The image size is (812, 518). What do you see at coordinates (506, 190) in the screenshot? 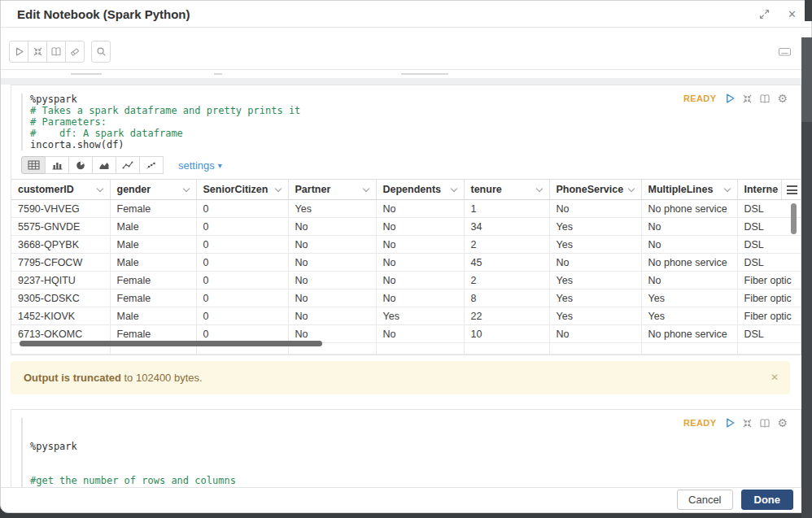
I see `column-header-tenure: tenure` at bounding box center [506, 190].